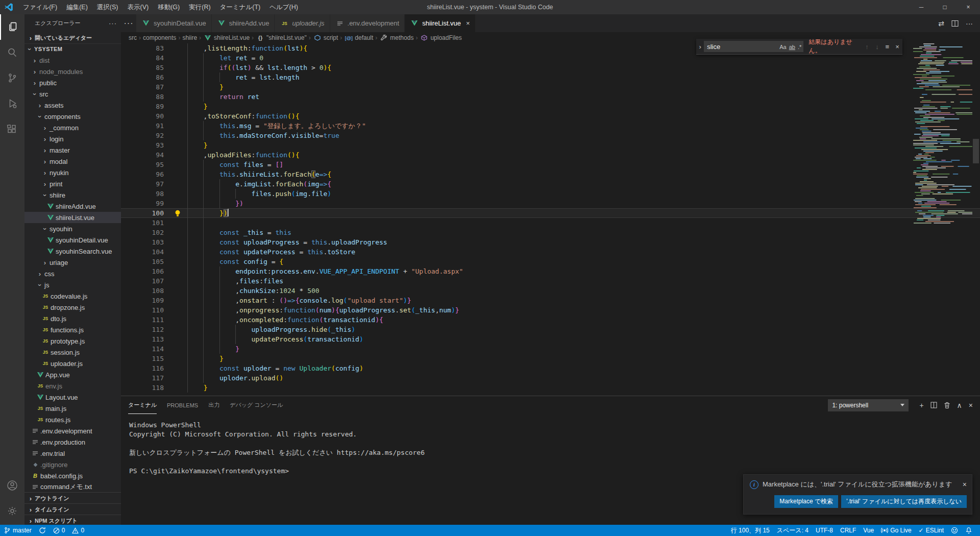 The image size is (980, 536). What do you see at coordinates (72, 465) in the screenshot?
I see `tree-file-.gitignore: .gitignore` at bounding box center [72, 465].